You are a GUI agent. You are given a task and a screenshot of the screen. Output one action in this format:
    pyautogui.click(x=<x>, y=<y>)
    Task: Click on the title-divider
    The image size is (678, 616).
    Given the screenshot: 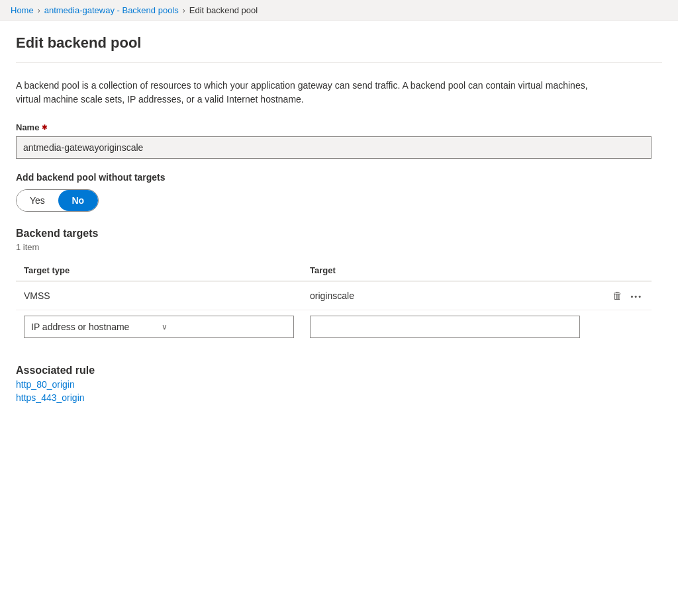 What is the action you would take?
    pyautogui.click(x=339, y=62)
    